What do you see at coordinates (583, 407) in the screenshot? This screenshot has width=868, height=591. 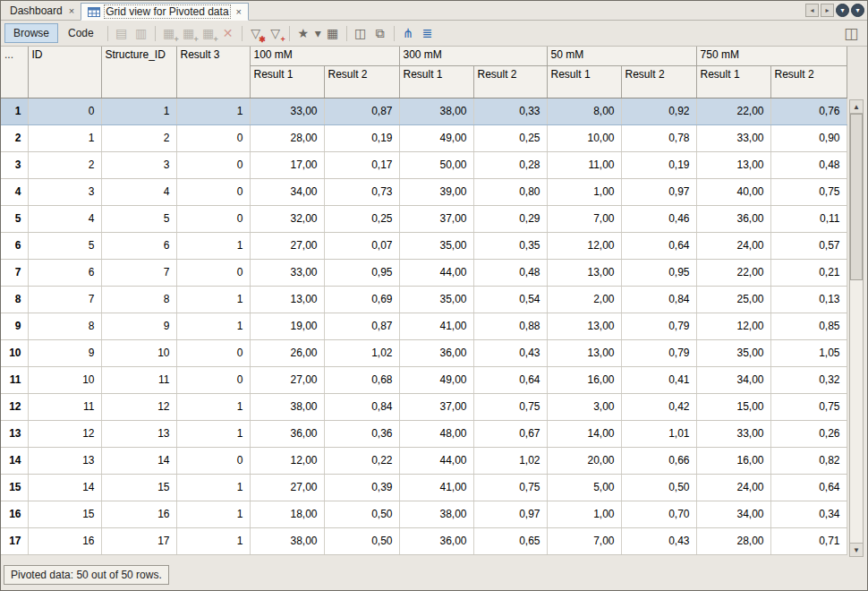 I see `cell: 3,00` at bounding box center [583, 407].